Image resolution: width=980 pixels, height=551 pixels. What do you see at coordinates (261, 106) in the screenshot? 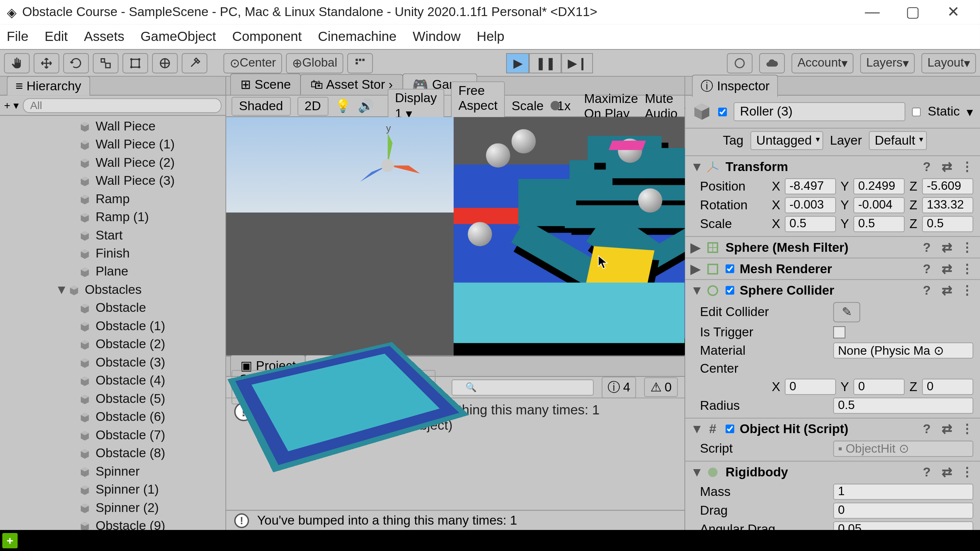
I see `shading-dropdown: Shaded` at bounding box center [261, 106].